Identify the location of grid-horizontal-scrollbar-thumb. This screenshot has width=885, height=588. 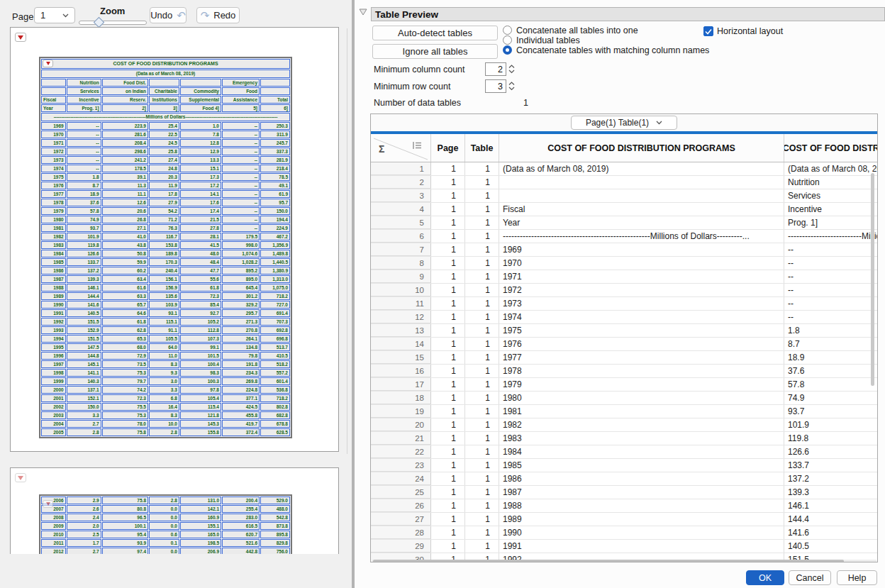
(608, 561).